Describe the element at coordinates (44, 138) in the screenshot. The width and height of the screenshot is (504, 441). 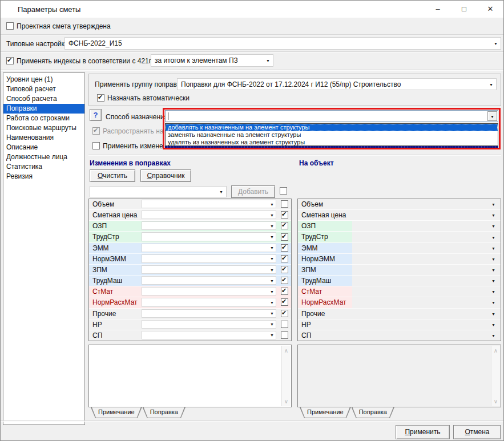
I see `sidebar-item: Наименования` at that location.